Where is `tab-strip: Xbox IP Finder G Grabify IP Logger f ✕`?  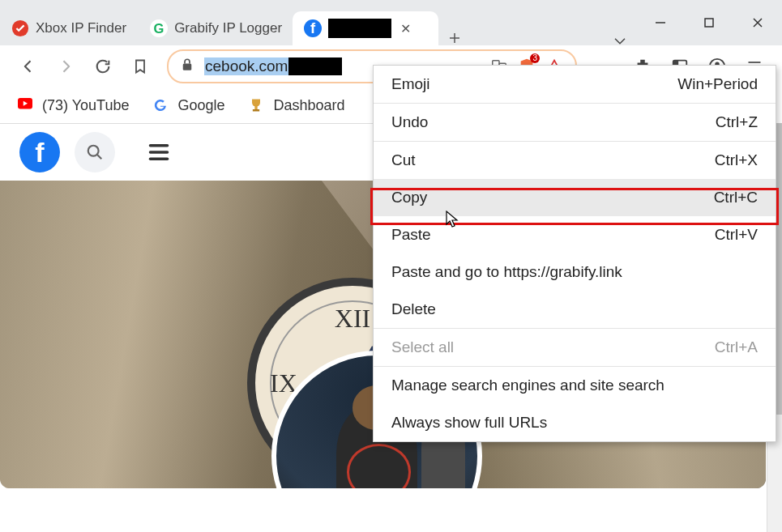 tab-strip: Xbox IP Finder G Grabify IP Logger f ✕ is located at coordinates (318, 23).